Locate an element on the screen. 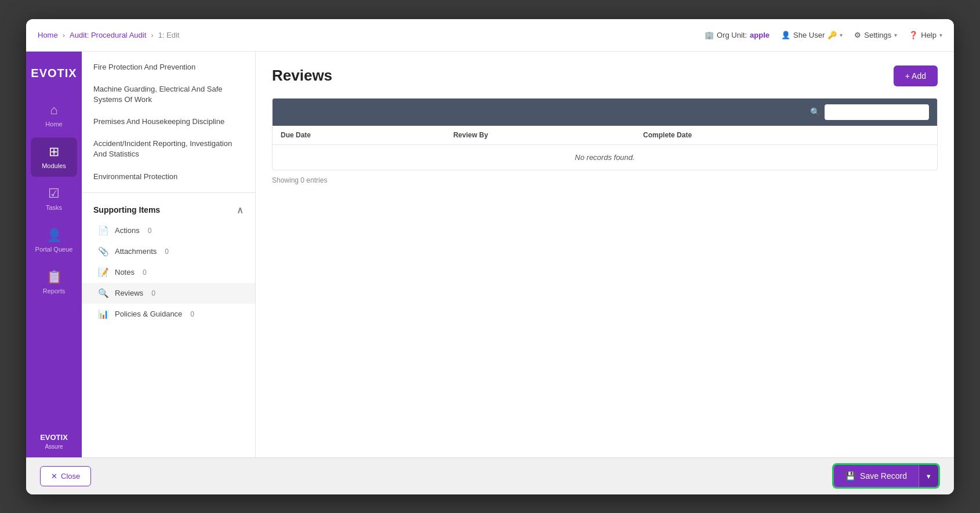 This screenshot has height=513, width=980. reviews-count: 0 is located at coordinates (153, 293).